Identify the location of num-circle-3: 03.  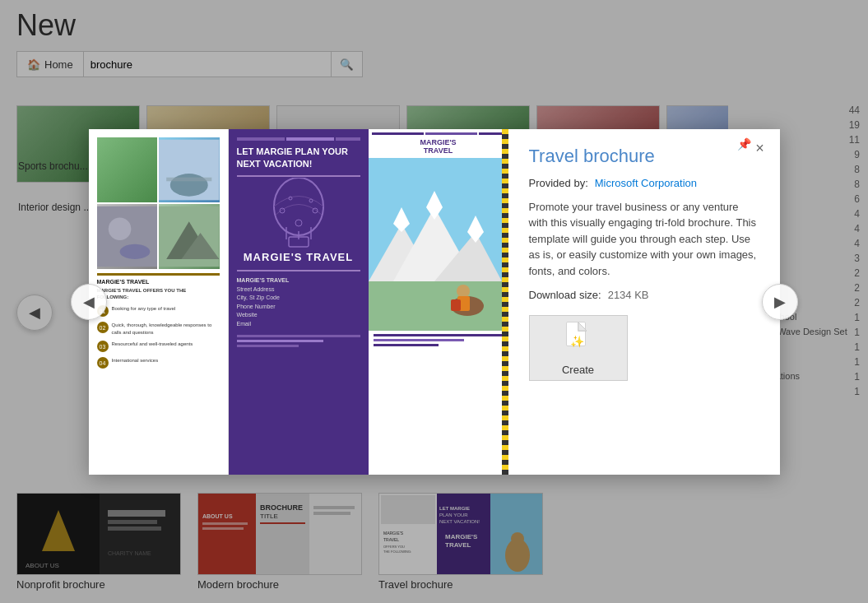
(103, 346).